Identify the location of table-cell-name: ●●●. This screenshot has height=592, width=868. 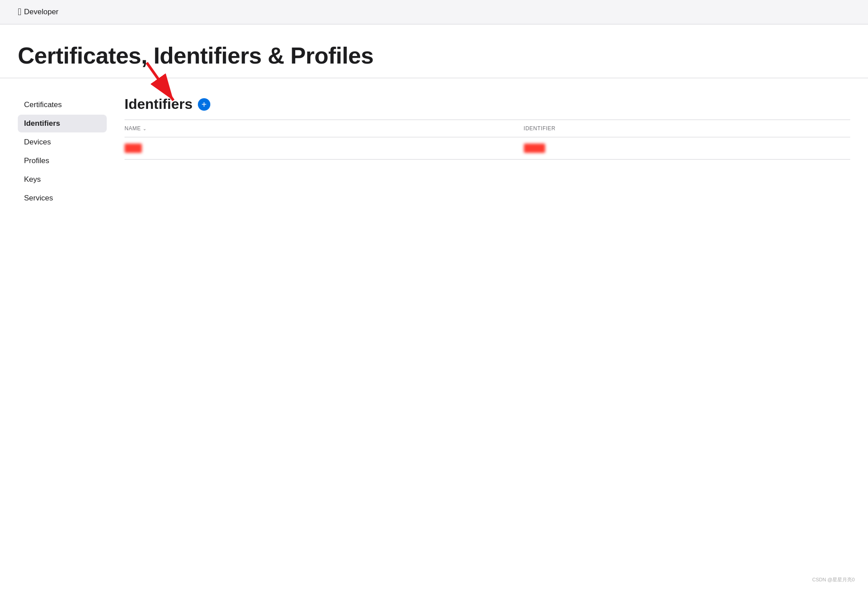
(324, 148).